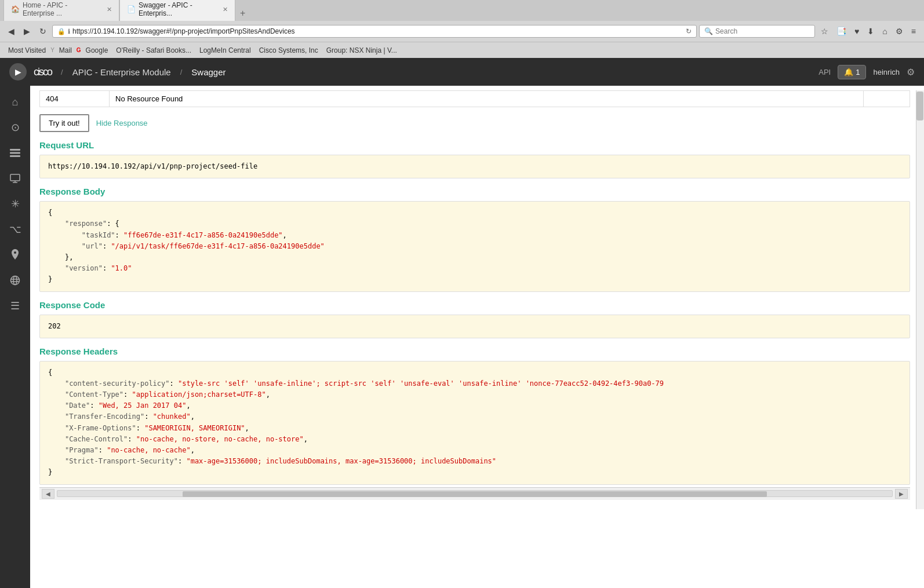 This screenshot has width=924, height=588. I want to click on table-row: 404 No Resource Found, so click(475, 99).